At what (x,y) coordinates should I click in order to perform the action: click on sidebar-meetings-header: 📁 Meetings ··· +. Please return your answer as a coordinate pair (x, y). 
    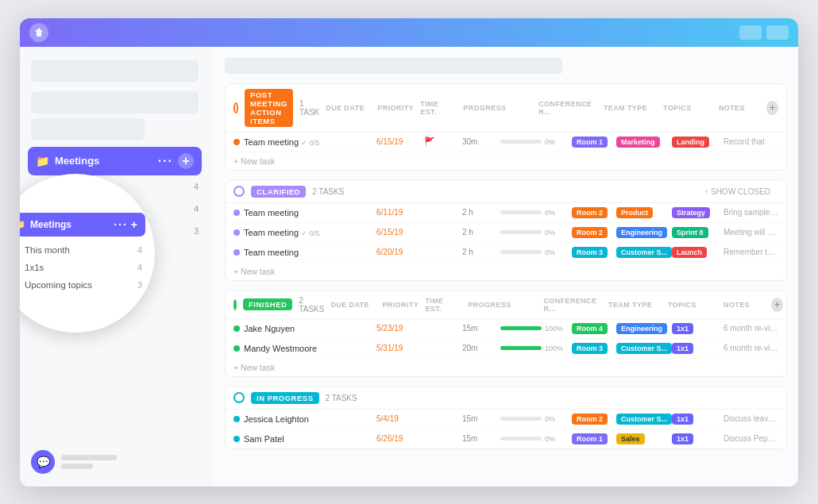
    Looking at the image, I should click on (114, 161).